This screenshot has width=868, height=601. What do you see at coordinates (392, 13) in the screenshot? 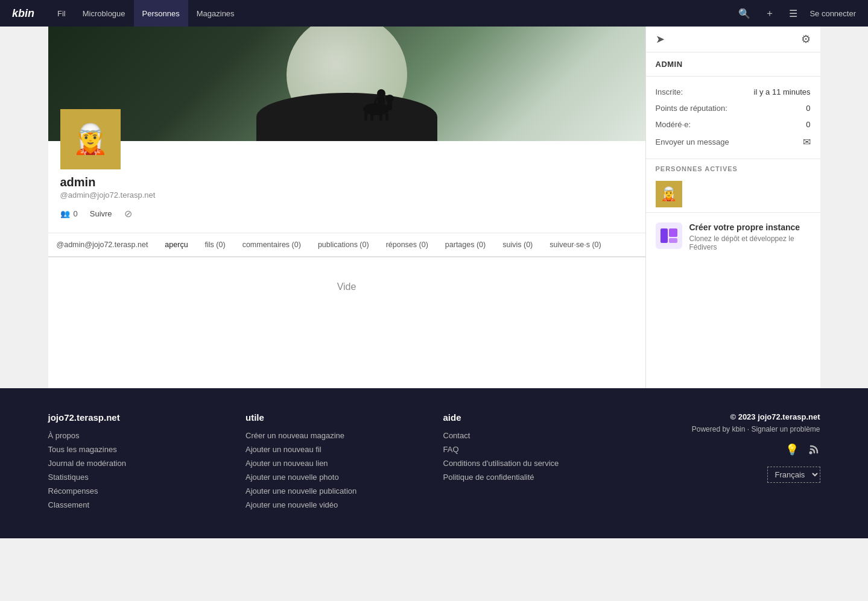
I see `nav-links: Fil Microblogue Personnes Magazines` at bounding box center [392, 13].